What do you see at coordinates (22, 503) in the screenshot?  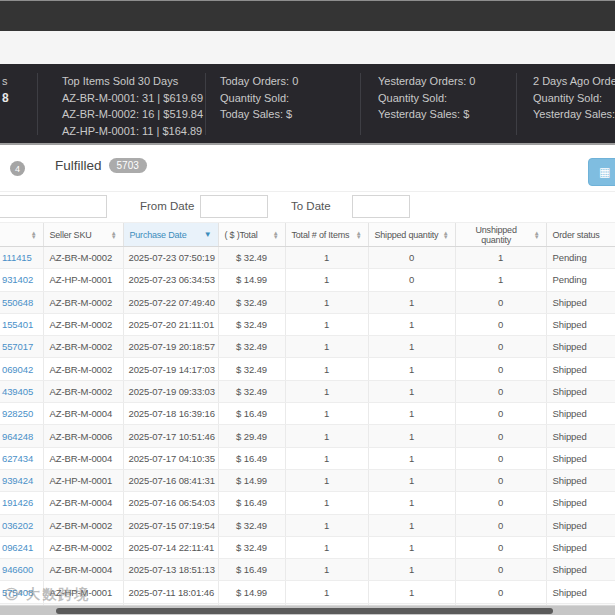 I see `order-id-cell: 191426` at bounding box center [22, 503].